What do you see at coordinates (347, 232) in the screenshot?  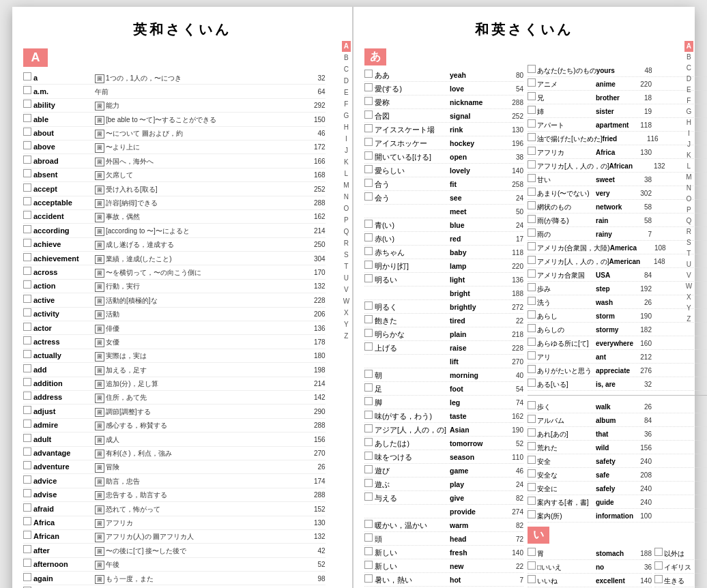 I see `sidebar-letter-Q: Q` at bounding box center [347, 232].